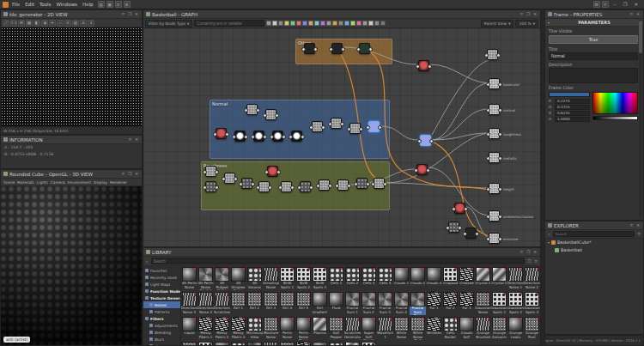 The image size is (644, 346). What do you see at coordinates (593, 57) in the screenshot?
I see `frame-title-input` at bounding box center [593, 57].